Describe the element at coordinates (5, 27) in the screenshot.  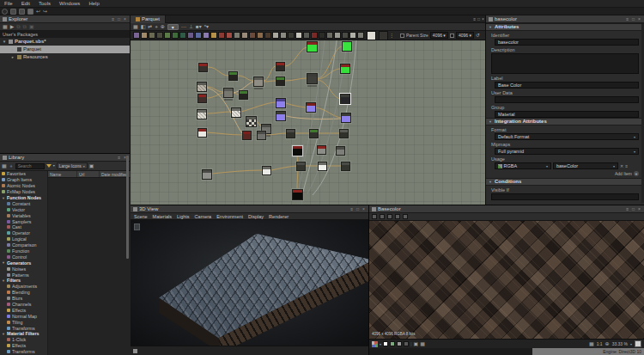
I see `new-graph-icon: ▦` at that location.